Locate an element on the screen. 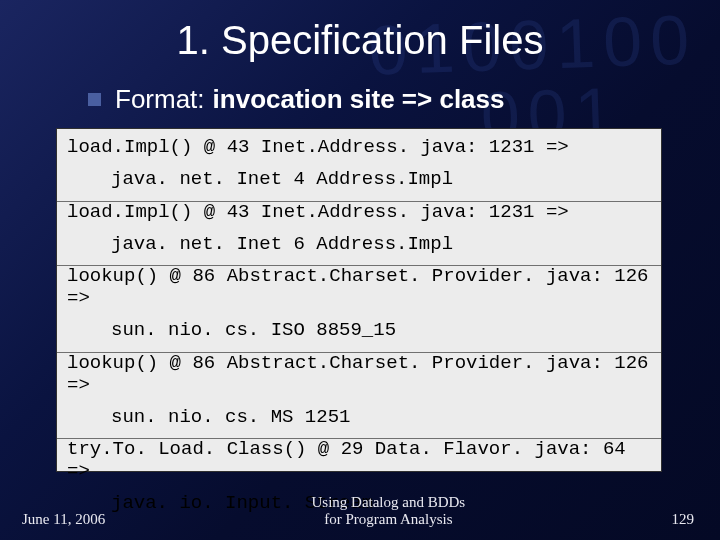  format-row: Format: invocation site => class is located at coordinates (296, 100).